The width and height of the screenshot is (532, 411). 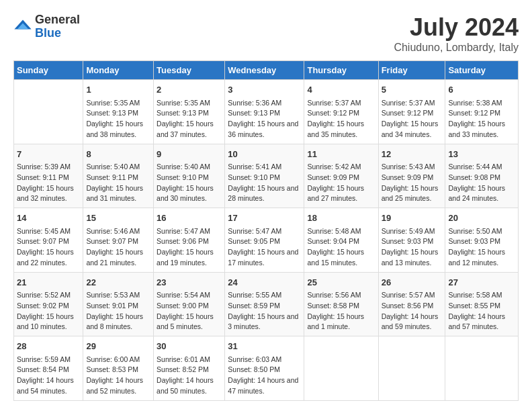 What do you see at coordinates (189, 369) in the screenshot?
I see `calendar-cell: 30Sunrise: 6:01 AMSunset: 8:52 PMDayligh…` at bounding box center [189, 369].